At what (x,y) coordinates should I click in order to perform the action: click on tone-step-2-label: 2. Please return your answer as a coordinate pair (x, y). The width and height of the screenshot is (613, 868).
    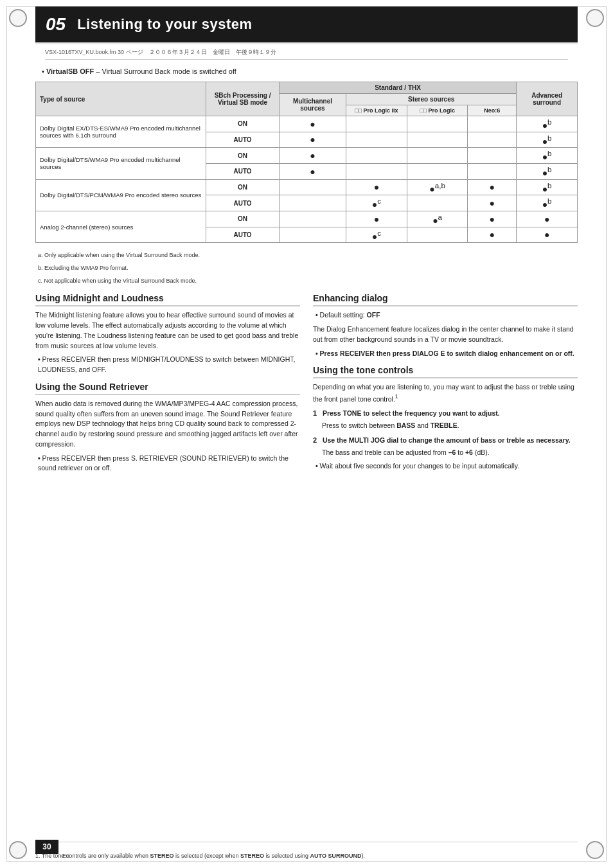
    Looking at the image, I should click on (315, 440).